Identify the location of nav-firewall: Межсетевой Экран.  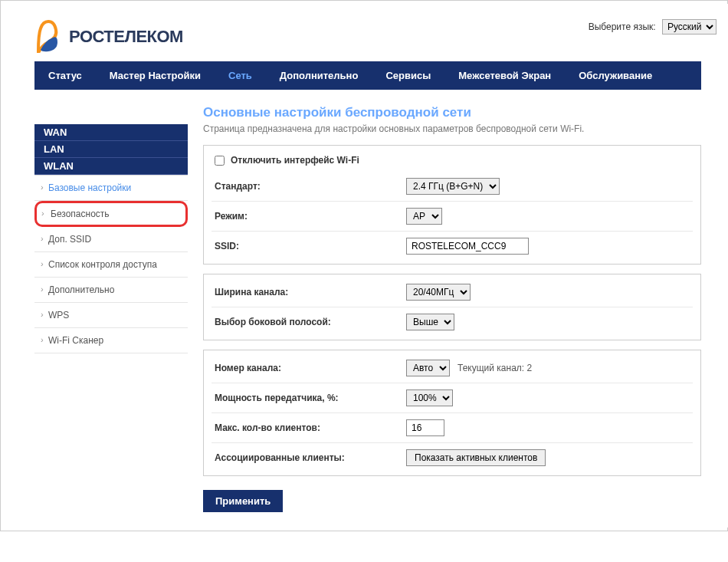
(504, 75).